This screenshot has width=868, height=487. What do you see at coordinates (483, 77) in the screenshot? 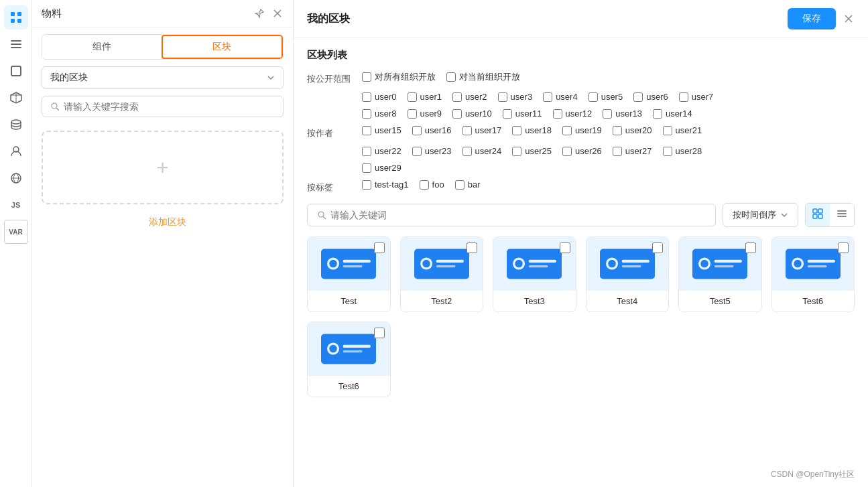
I see `checkbox-current-org: 对当前组织开放` at bounding box center [483, 77].